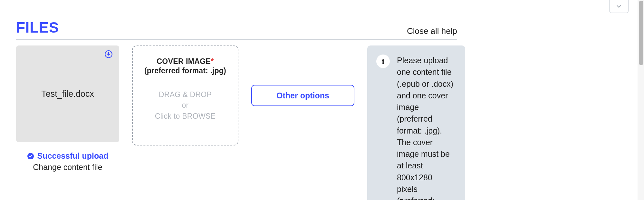  Describe the element at coordinates (68, 156) in the screenshot. I see `upload-status: Successful upload` at that location.